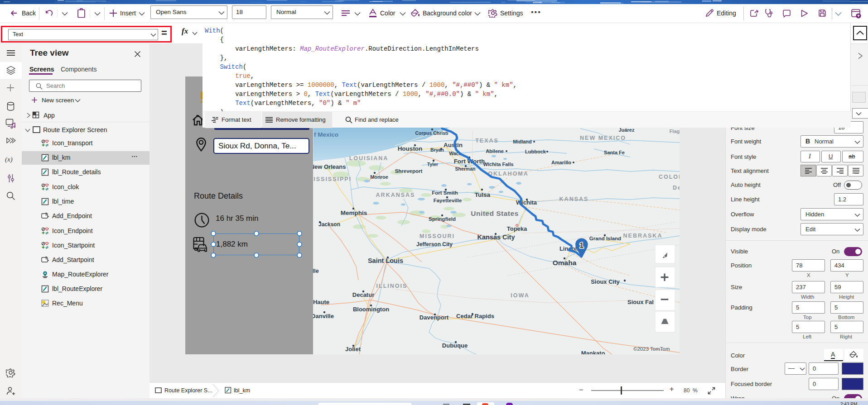 The image size is (868, 405). I want to click on svg-text: KANSAS, so click(574, 199).